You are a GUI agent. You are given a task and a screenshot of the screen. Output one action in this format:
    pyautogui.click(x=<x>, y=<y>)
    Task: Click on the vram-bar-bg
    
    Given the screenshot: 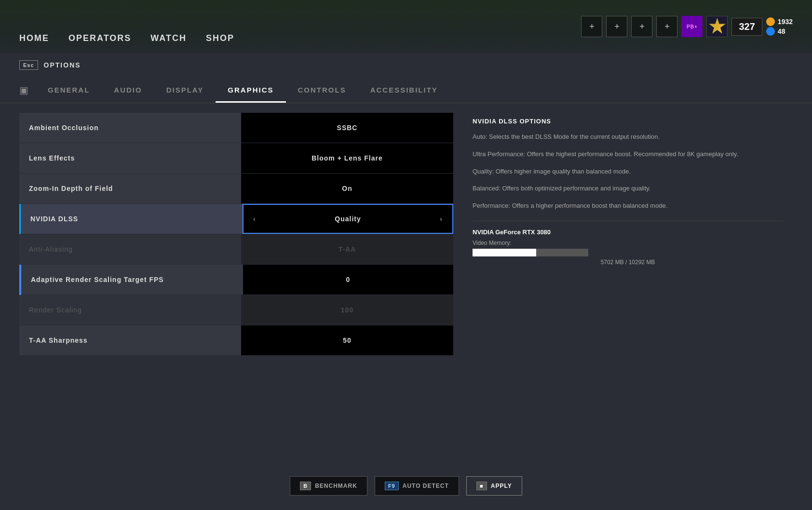 What is the action you would take?
    pyautogui.click(x=530, y=253)
    